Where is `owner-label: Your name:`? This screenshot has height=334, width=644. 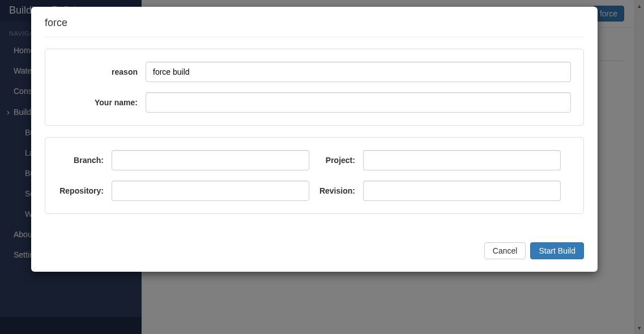 owner-label: Your name: is located at coordinates (102, 102).